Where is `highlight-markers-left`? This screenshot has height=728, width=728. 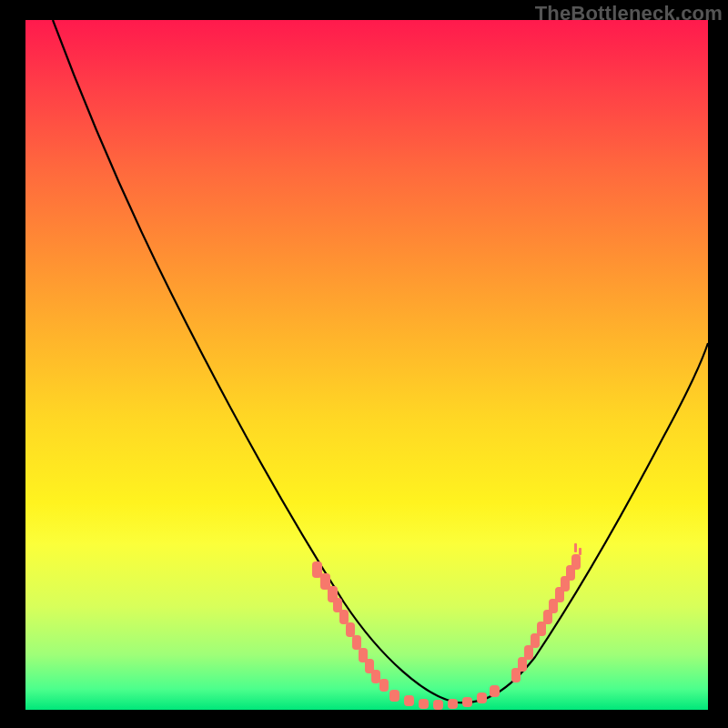
highlight-markers-left is located at coordinates (350, 626).